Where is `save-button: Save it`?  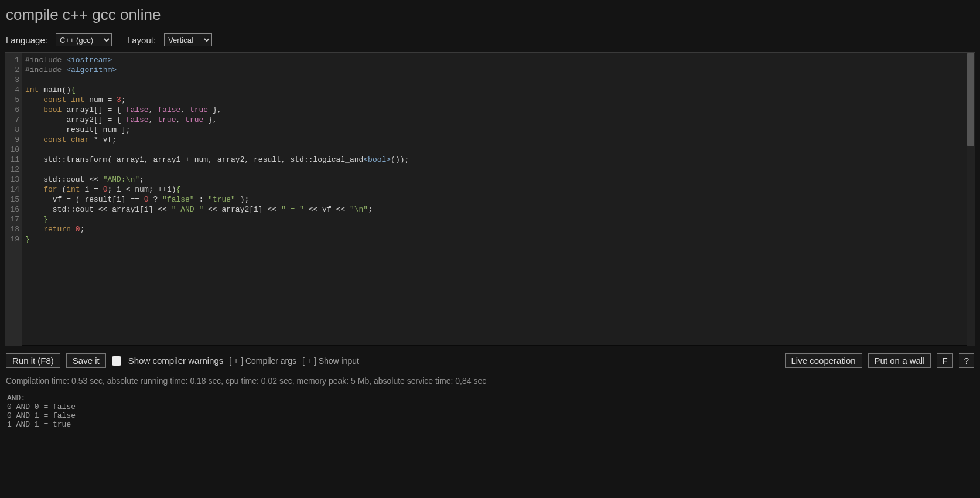
save-button: Save it is located at coordinates (86, 361).